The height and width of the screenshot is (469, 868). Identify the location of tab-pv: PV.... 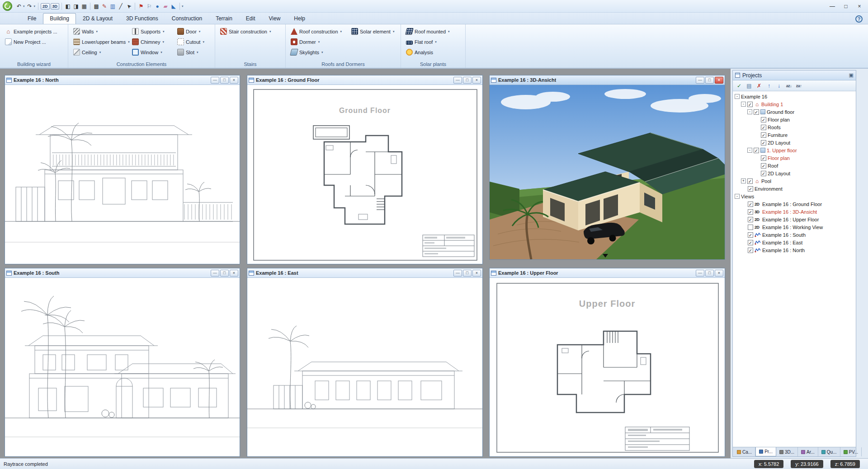
(851, 452).